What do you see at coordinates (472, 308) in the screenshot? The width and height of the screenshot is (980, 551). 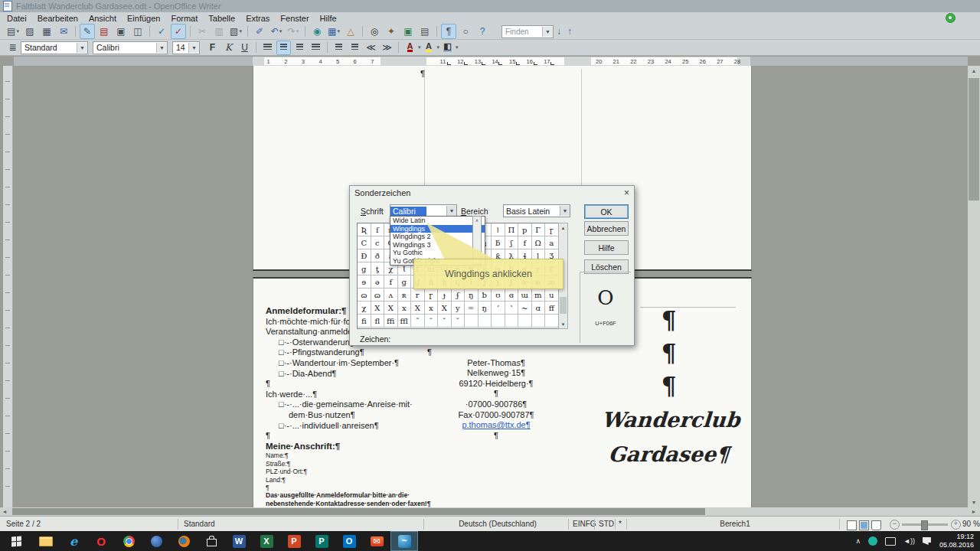 I see `char-cell: =` at bounding box center [472, 308].